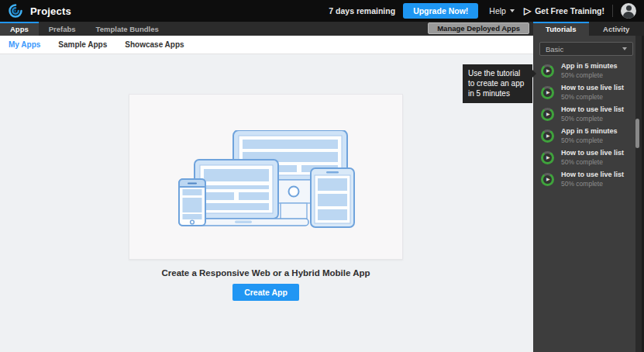  What do you see at coordinates (25, 45) in the screenshot?
I see `subtab-my-apps: My Apps` at bounding box center [25, 45].